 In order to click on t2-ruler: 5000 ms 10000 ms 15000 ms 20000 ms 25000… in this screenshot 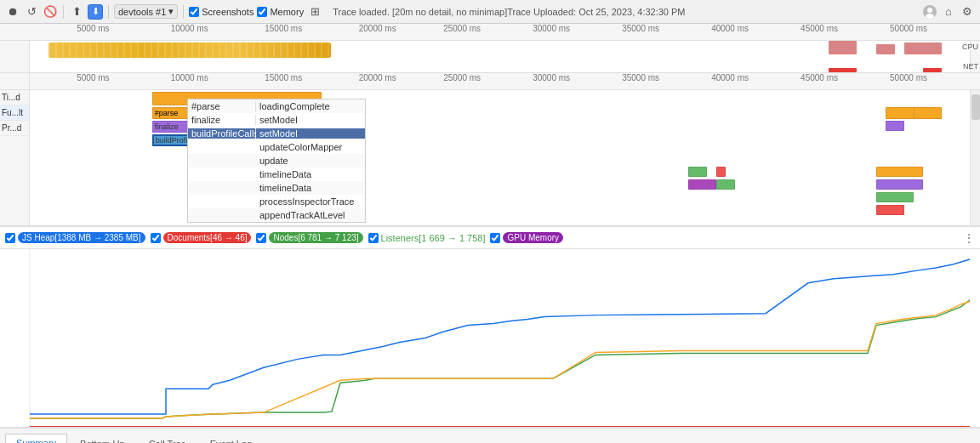, I will do `click(500, 82)`.